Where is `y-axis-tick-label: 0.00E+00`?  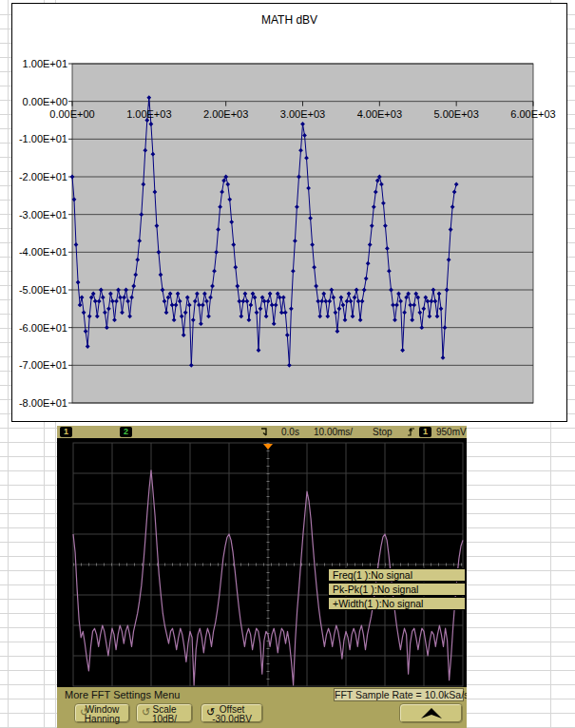
y-axis-tick-label: 0.00E+00 is located at coordinates (41, 102).